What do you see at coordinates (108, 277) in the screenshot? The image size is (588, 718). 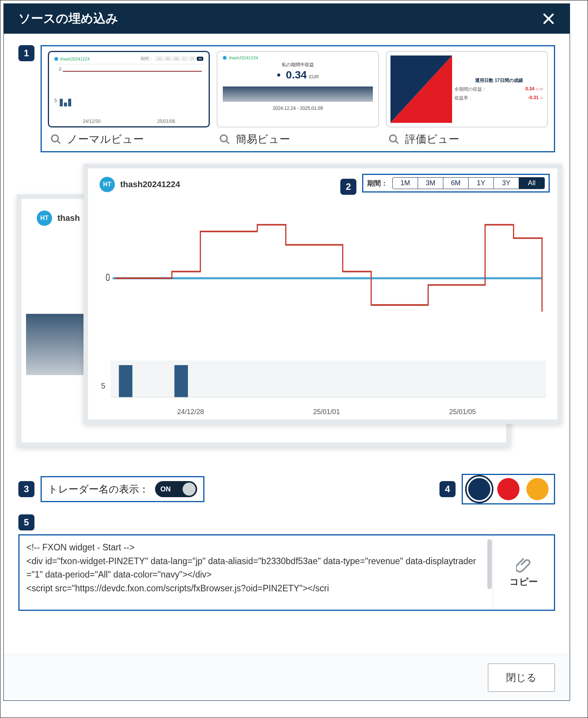 I see `y-axis-zero: 0` at bounding box center [108, 277].